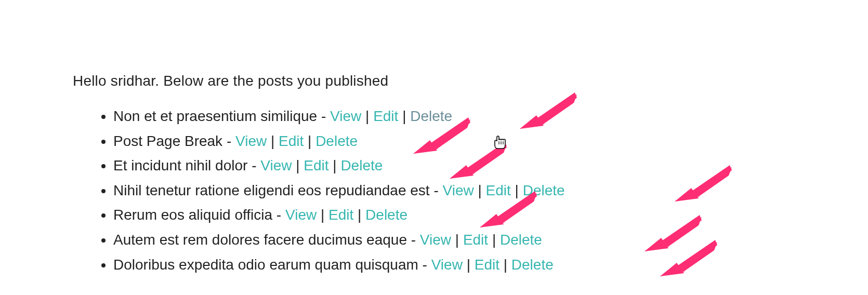 The width and height of the screenshot is (868, 295). I want to click on greeting-text: Hello sridhar. Below are the posts you p…, so click(470, 81).